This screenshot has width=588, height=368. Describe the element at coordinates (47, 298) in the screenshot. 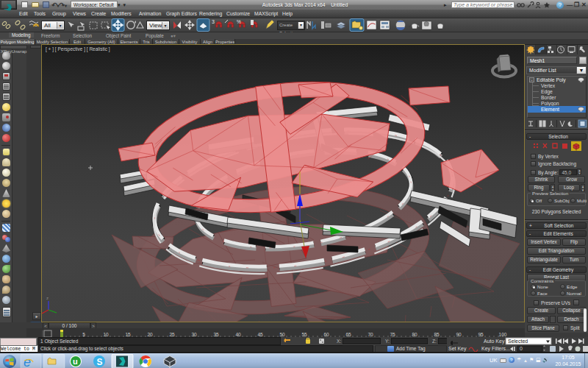

I see `svg-text: z` at that location.